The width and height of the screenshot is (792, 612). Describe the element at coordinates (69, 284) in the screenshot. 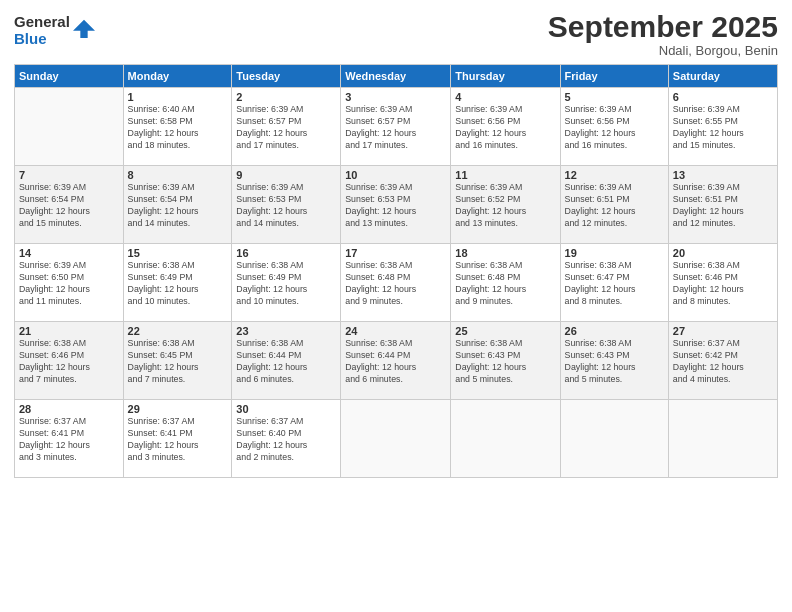

I see `day-info: Sunrise: 6:39 AM Sunset: 6:50 PM Dayligh…` at that location.